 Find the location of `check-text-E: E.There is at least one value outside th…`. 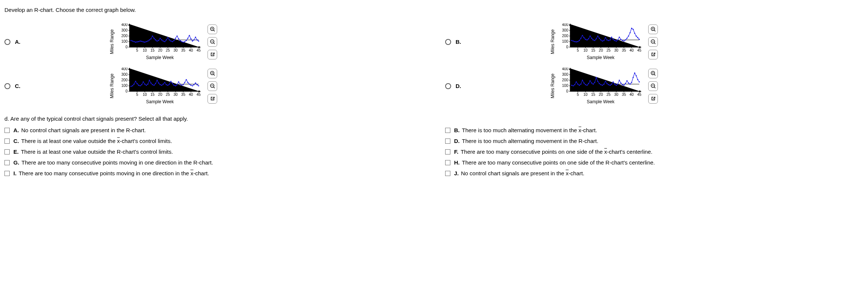

check-text-E: E.There is at least one value outside th… is located at coordinates (93, 152).